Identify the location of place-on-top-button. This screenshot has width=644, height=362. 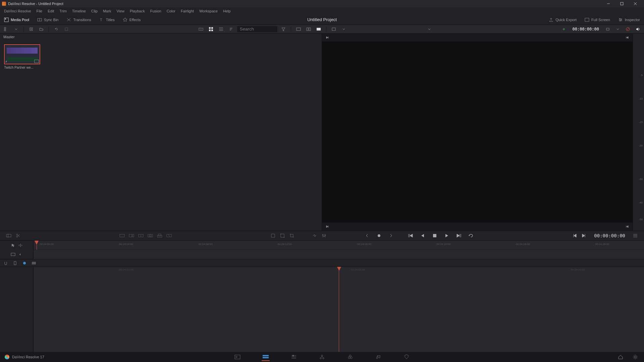
(160, 236).